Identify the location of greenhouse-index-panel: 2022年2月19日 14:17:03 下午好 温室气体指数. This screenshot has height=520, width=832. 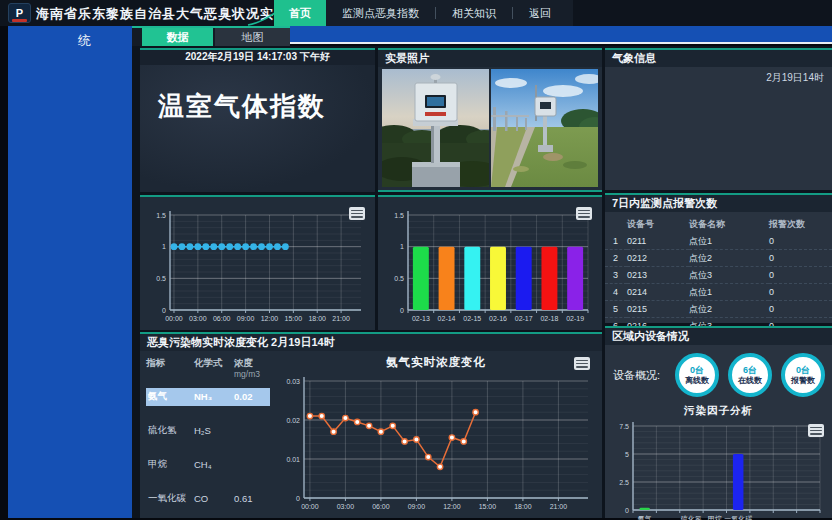
(258, 120).